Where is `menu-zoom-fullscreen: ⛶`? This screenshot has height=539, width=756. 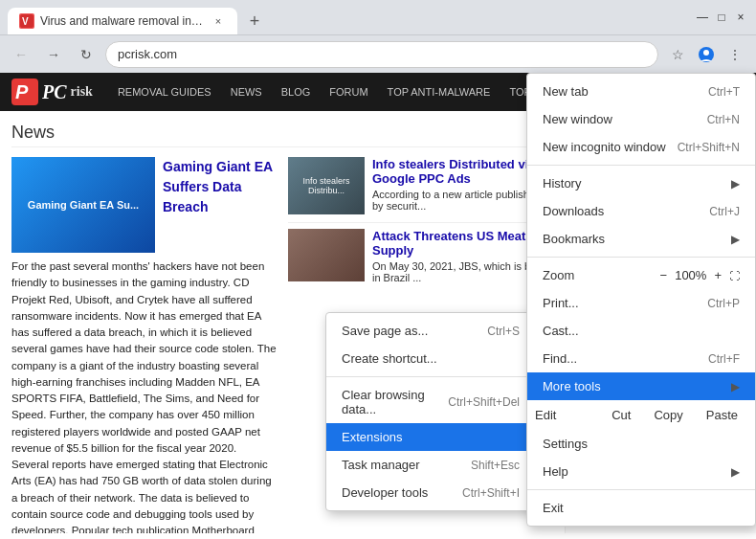 menu-zoom-fullscreen: ⛶ is located at coordinates (735, 276).